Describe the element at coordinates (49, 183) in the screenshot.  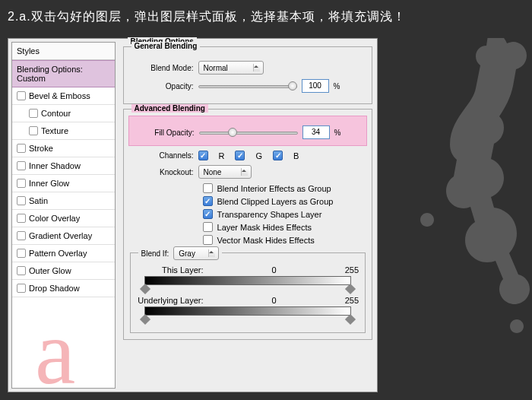
I see `sidebar-item-label: Inner Glow` at that location.